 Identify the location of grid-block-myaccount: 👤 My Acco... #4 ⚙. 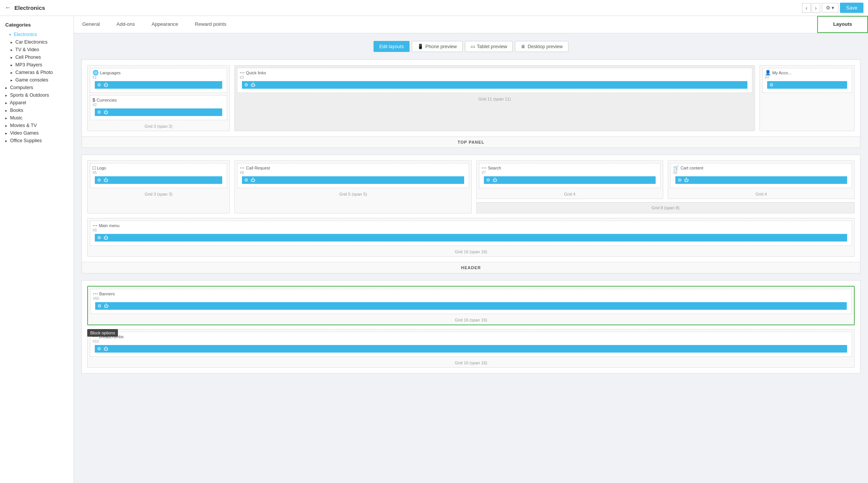
(807, 98).